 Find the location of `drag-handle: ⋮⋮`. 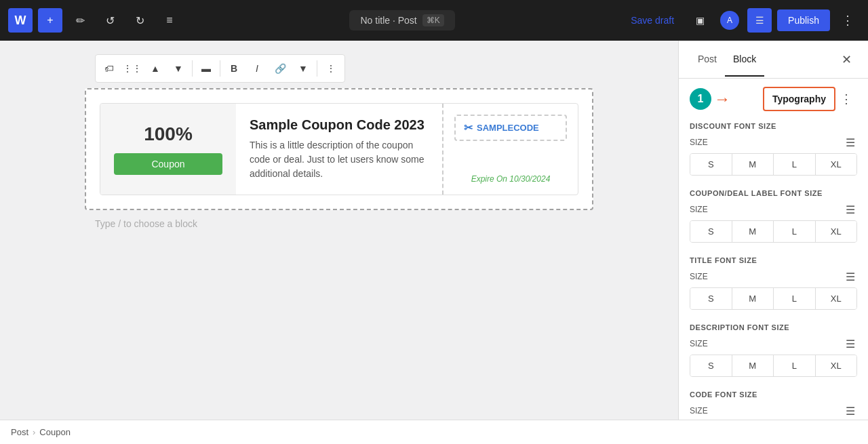

drag-handle: ⋮⋮ is located at coordinates (132, 68).